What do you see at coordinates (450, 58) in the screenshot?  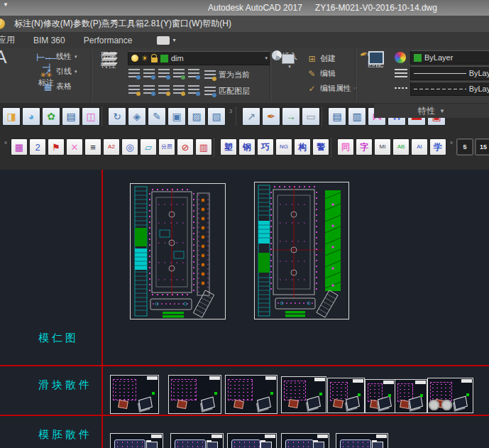 I see `object-color-combo: ByLayer` at bounding box center [450, 58].